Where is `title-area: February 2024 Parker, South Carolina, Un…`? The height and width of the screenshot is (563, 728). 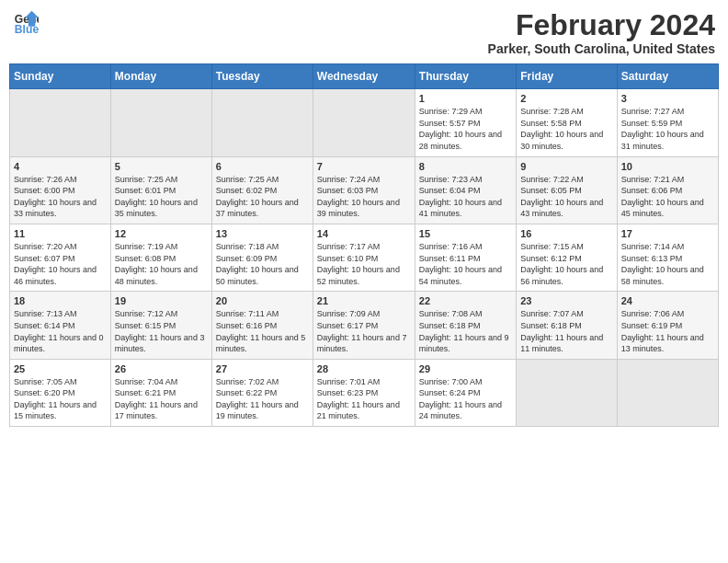 title-area: February 2024 Parker, South Carolina, Un… is located at coordinates (601, 33).